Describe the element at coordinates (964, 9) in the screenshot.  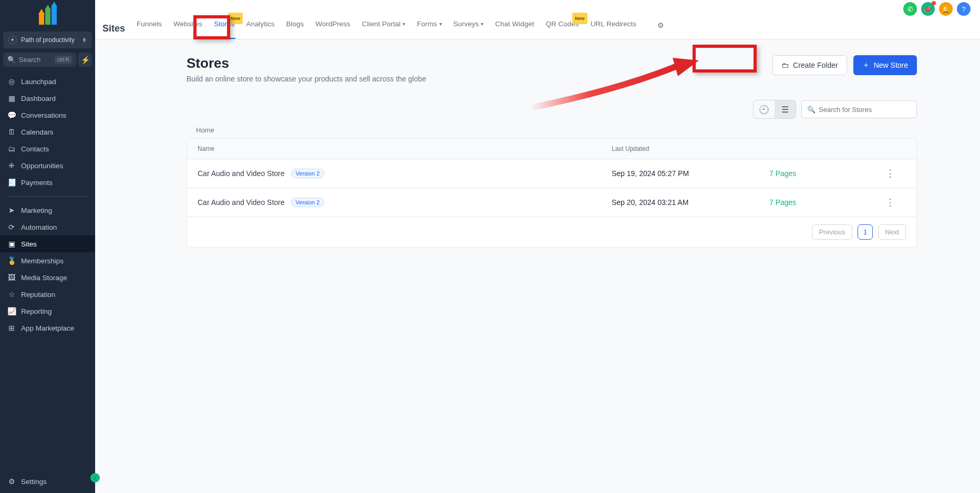
I see `help-button: ?` at that location.